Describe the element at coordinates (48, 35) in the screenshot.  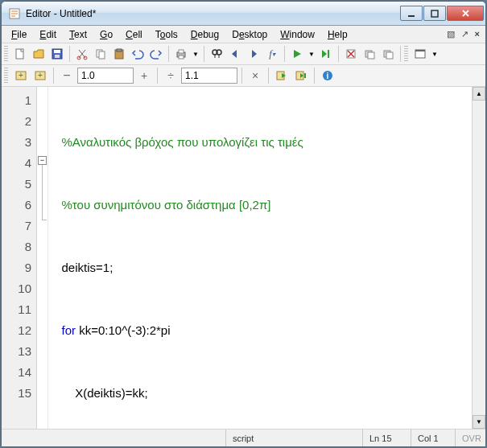
I see `menu-edit: Edit` at that location.